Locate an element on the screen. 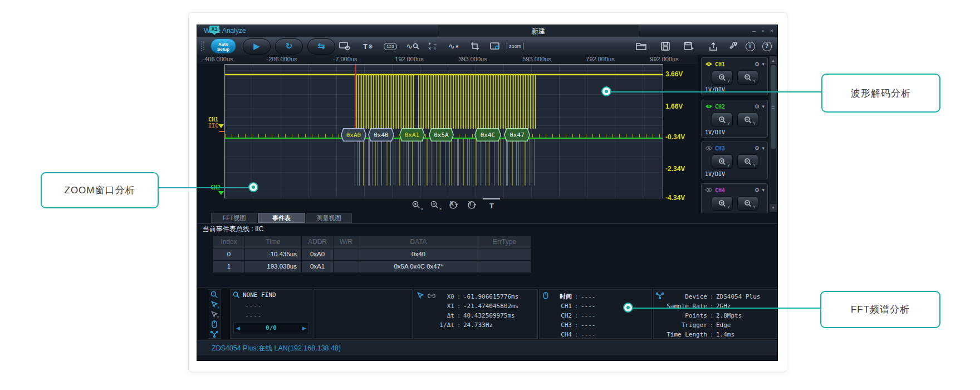  pager-prev-icon: ◀ is located at coordinates (238, 328).